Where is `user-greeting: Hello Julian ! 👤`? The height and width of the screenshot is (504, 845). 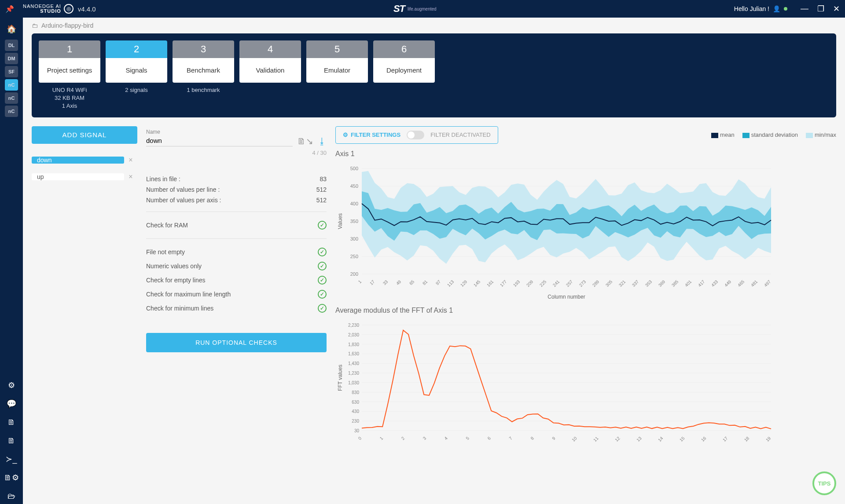 user-greeting: Hello Julian ! 👤 is located at coordinates (760, 9).